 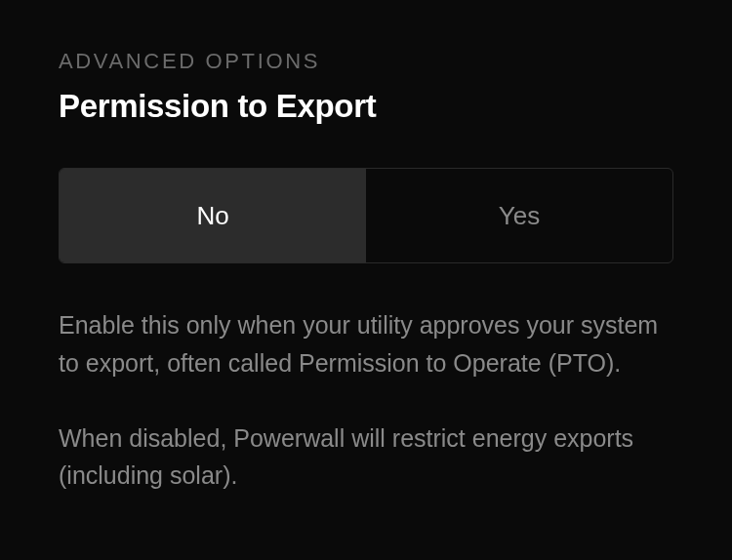 I want to click on description-paragraph-1: Enable this only when your utility appro…, so click(x=366, y=344).